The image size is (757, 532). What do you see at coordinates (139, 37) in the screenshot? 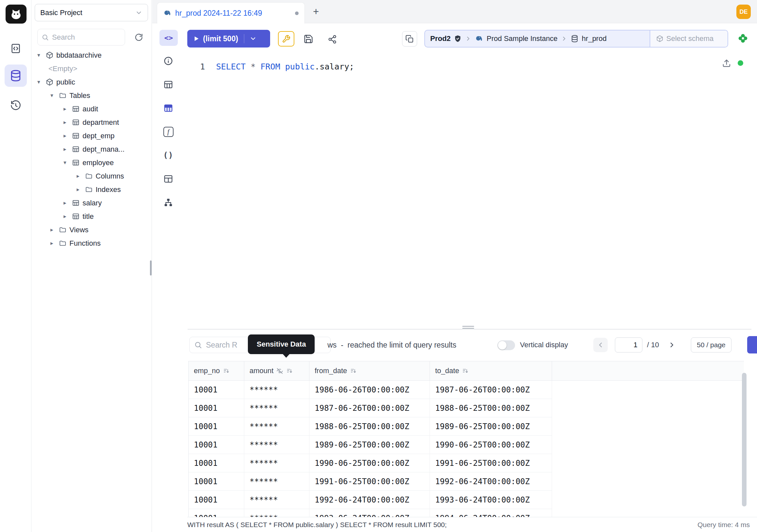
I see `refresh-button` at bounding box center [139, 37].